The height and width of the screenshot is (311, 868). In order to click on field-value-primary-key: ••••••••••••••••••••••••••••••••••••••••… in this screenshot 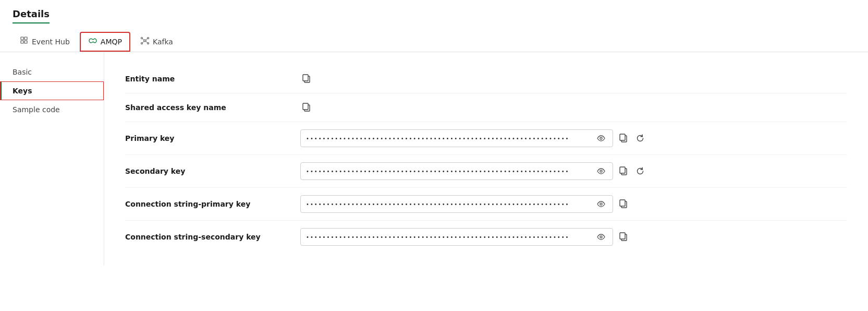, I will do `click(573, 138)`.